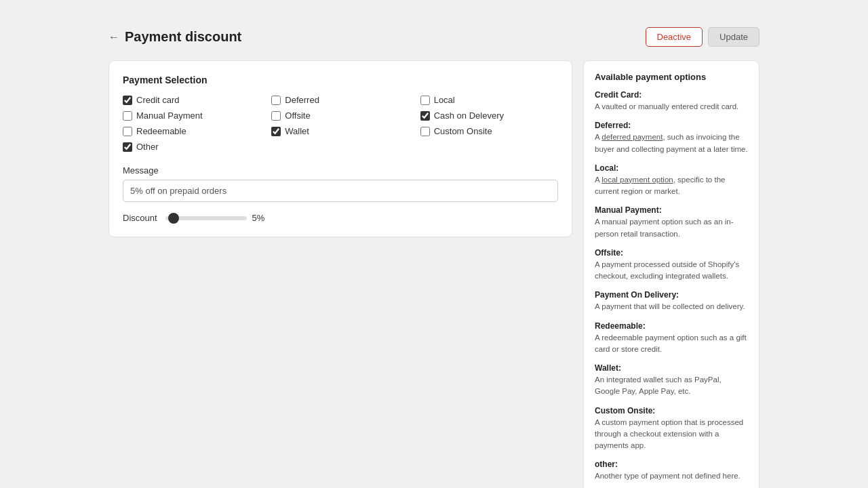 Image resolution: width=868 pixels, height=488 pixels. What do you see at coordinates (632, 137) in the screenshot?
I see `deferred-link: deferred payment` at bounding box center [632, 137].